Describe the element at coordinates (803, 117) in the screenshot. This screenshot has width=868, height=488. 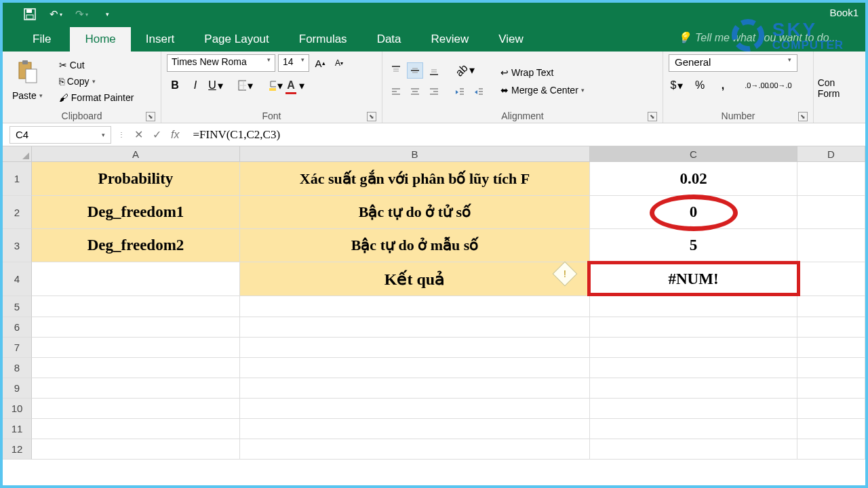
I see `number-dialog-launcher: ⬊` at that location.